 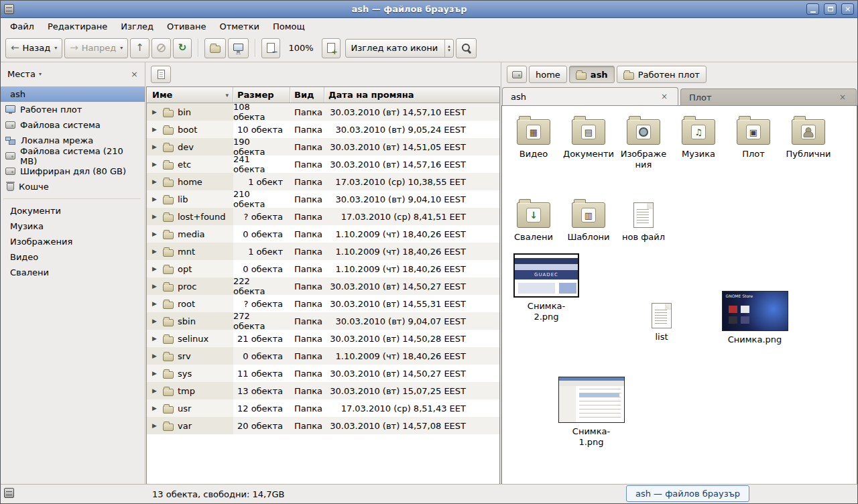 I want to click on sidebar-item: Свалени, so click(x=72, y=272).